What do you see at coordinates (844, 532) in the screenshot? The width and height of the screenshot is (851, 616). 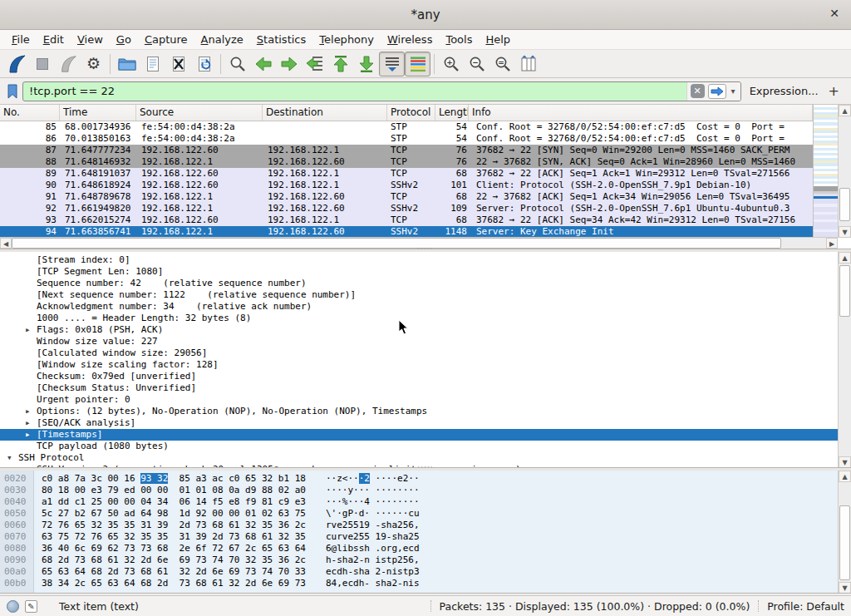 I see `bytes-scroll-track` at bounding box center [844, 532].